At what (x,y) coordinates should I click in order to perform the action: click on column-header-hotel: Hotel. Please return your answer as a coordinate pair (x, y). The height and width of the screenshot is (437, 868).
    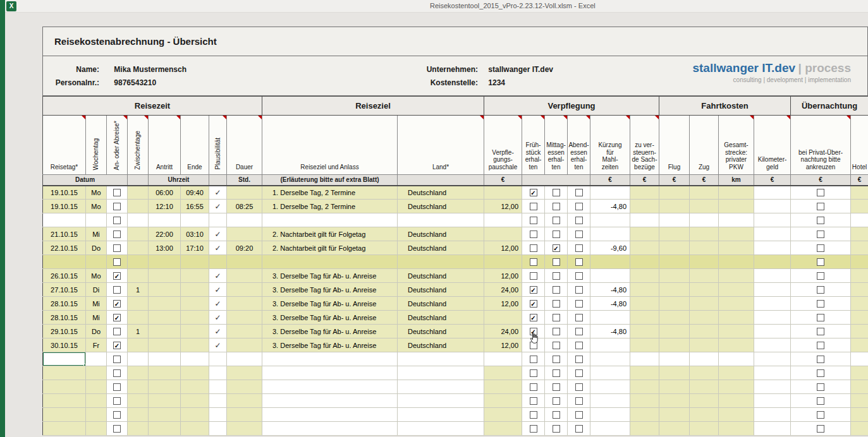
    Looking at the image, I should click on (860, 145).